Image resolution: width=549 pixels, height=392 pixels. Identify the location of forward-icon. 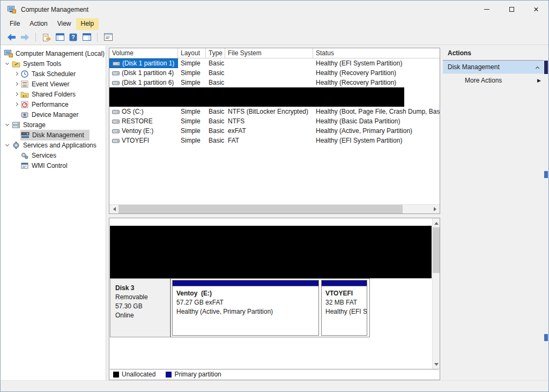
(25, 38).